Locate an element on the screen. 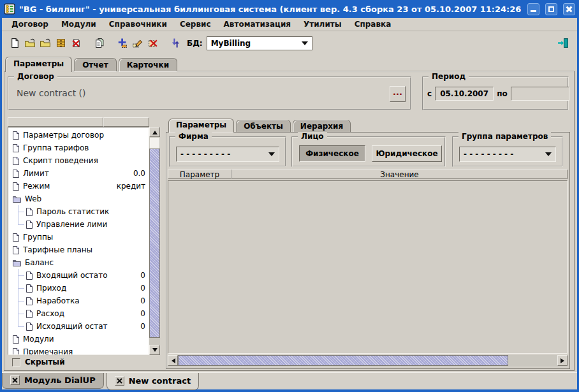 The image size is (579, 392). tree-row: Баланс is located at coordinates (78, 263).